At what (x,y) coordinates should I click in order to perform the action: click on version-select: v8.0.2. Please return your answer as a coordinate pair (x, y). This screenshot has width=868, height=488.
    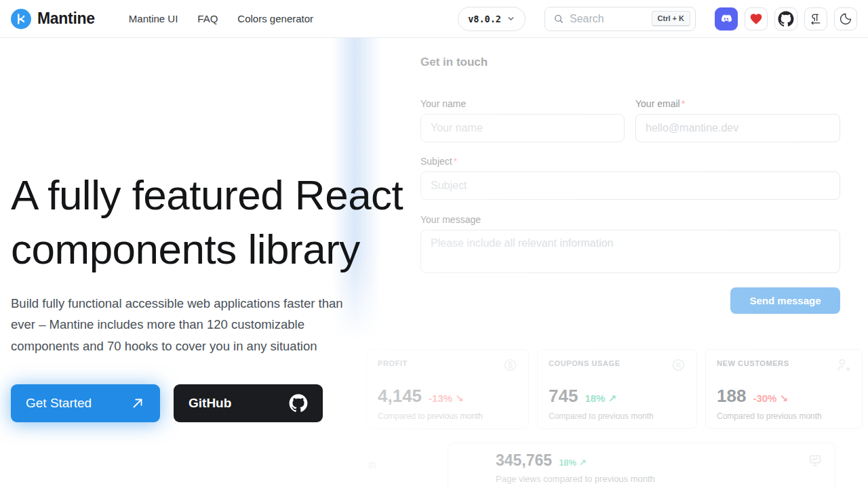
    Looking at the image, I should click on (492, 19).